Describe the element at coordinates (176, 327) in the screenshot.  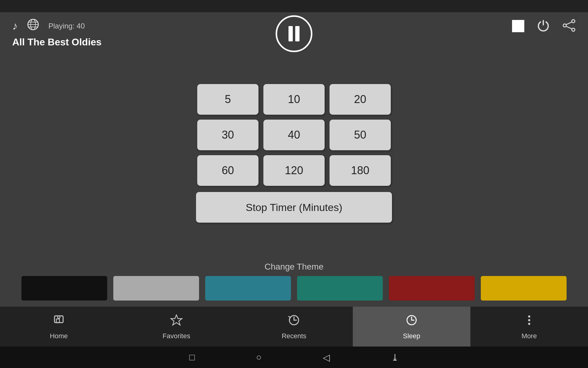
I see `nav-favorites: Favorites` at that location.